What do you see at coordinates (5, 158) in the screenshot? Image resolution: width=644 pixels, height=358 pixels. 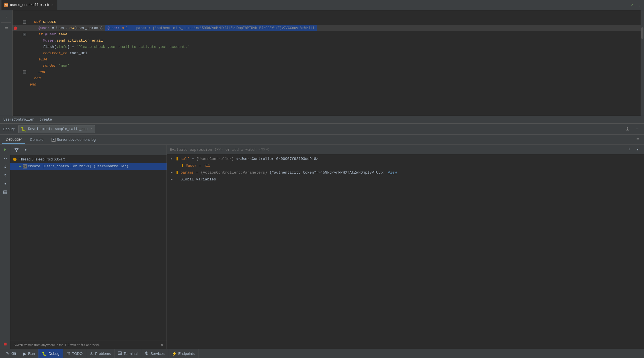 I see `step-over-icon` at bounding box center [5, 158].